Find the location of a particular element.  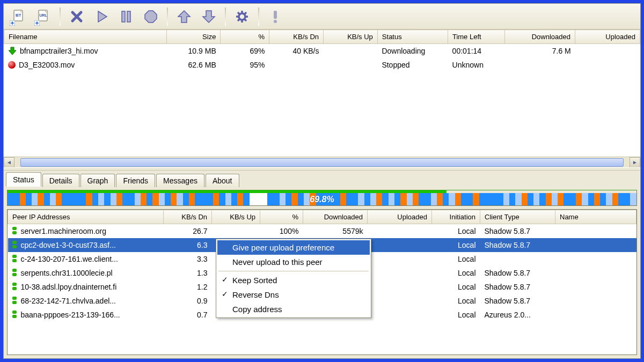

cell-filename: bfnampctrailer3_hi.mov is located at coordinates (85, 51).